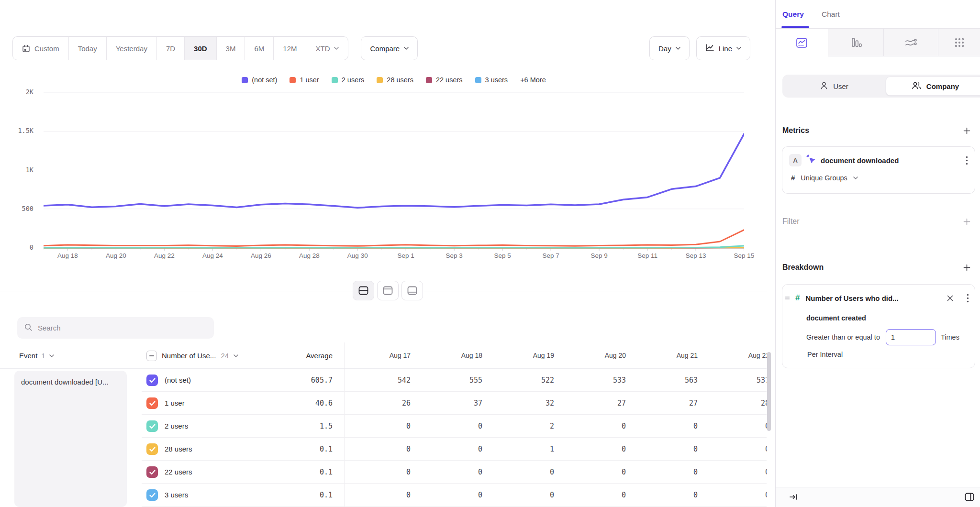 This screenshot has width=980, height=507. I want to click on x-tick-label: Aug 20, so click(116, 255).